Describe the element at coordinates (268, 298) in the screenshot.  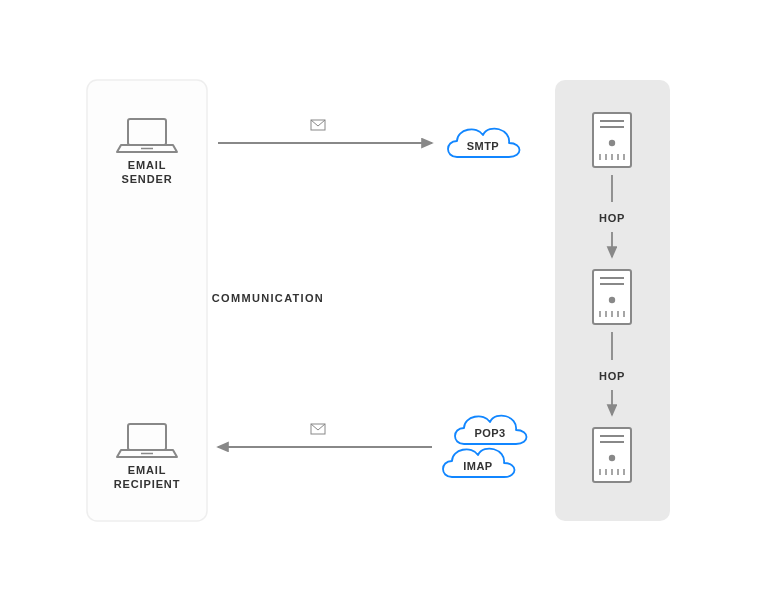
I see `communication-label: COMMUNICATION` at that location.